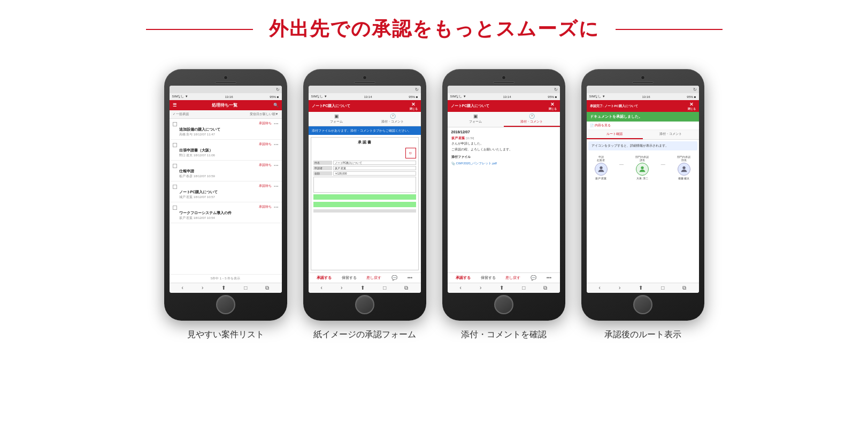  I want to click on share-icon: ⬆, so click(224, 288).